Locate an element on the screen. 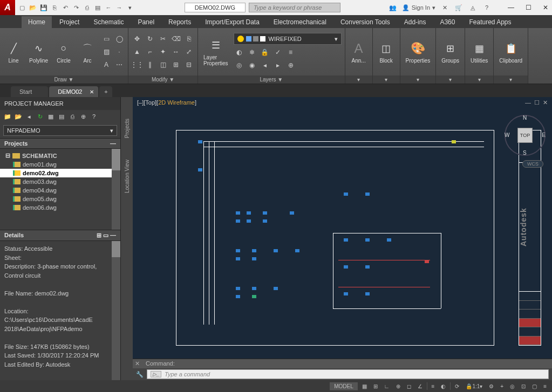 This screenshot has height=392, width=552. erase-icon: ⌫ is located at coordinates (176, 39).